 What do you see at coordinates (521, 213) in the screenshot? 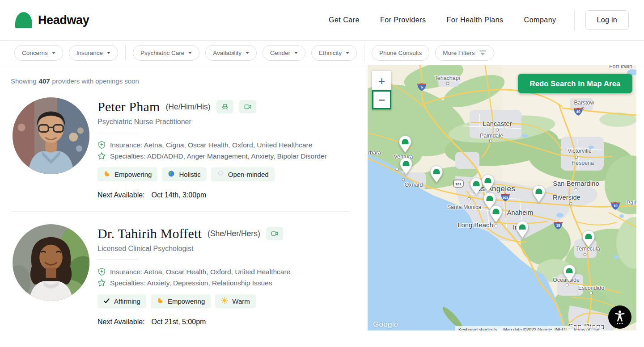
I see `map-label-anaheim: Anaheim` at bounding box center [521, 213].